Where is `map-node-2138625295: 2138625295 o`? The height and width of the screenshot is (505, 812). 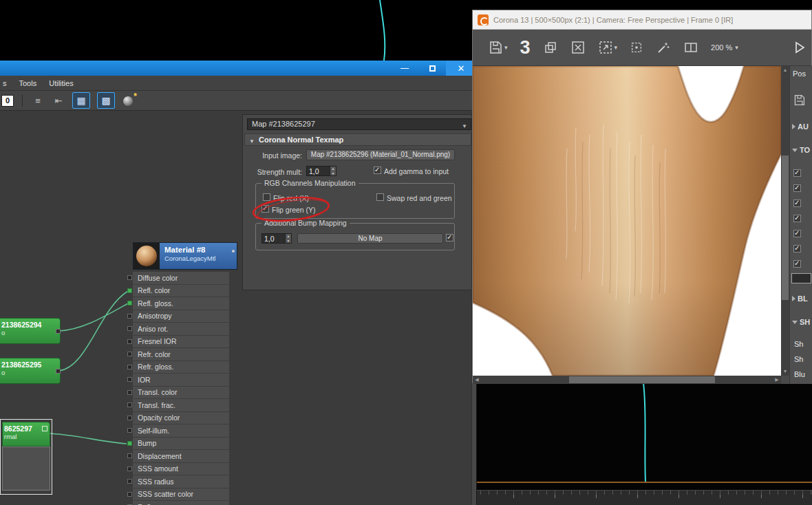
map-node-2138625295: 2138625295 o is located at coordinates (30, 371).